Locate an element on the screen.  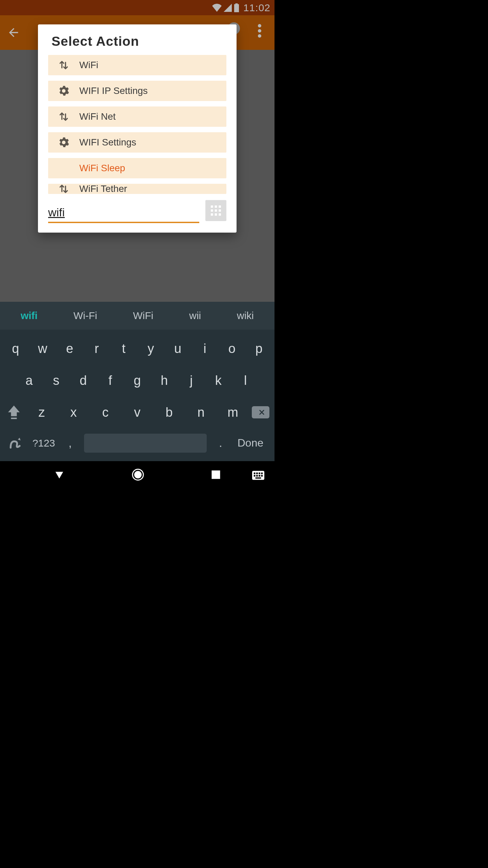
key-j: j is located at coordinates (191, 380).